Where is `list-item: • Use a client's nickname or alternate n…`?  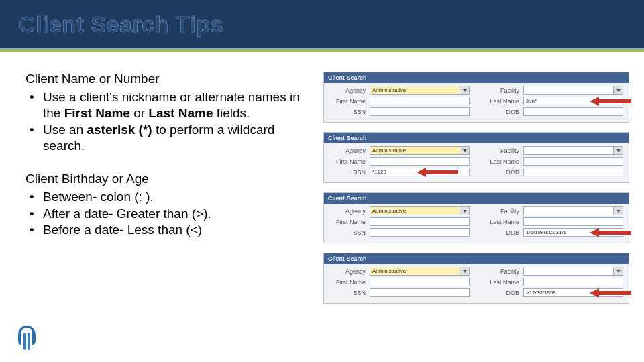
list-item: • Use a client's nickname or alternate n… is located at coordinates (168, 106).